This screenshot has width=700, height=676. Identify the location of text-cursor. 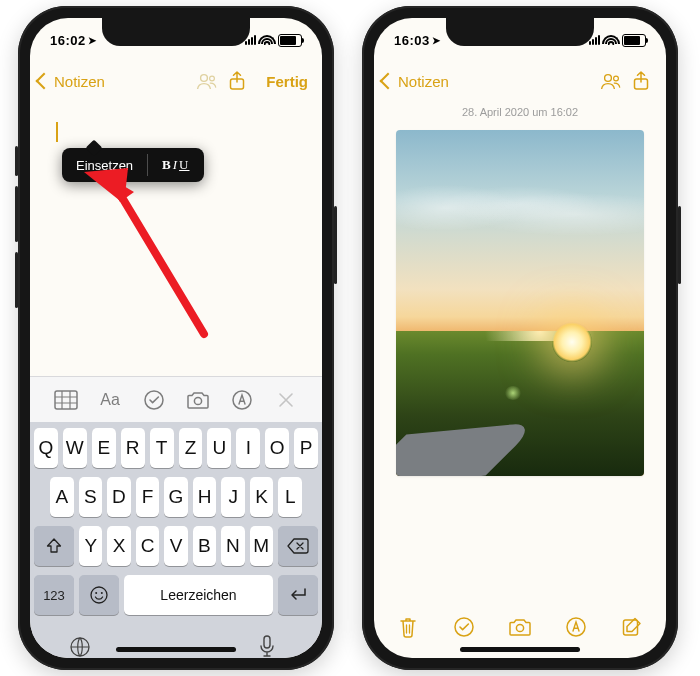
(57, 132).